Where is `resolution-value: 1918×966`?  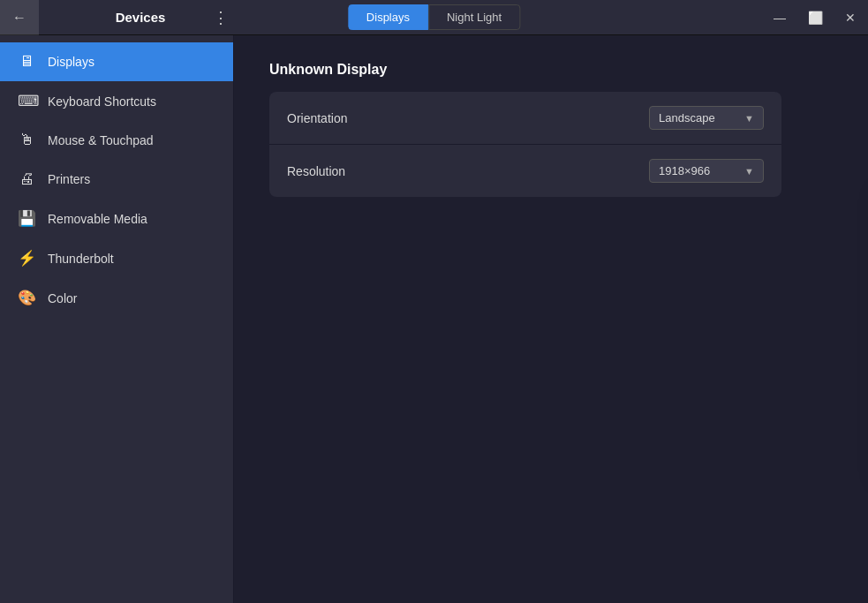 resolution-value: 1918×966 is located at coordinates (684, 171).